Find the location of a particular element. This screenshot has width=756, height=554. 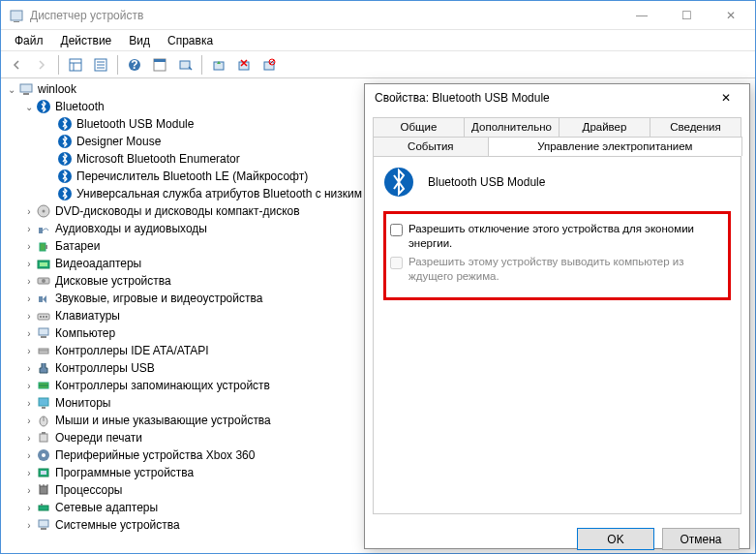

device-name: Bluetooth USB Module is located at coordinates (486, 182).